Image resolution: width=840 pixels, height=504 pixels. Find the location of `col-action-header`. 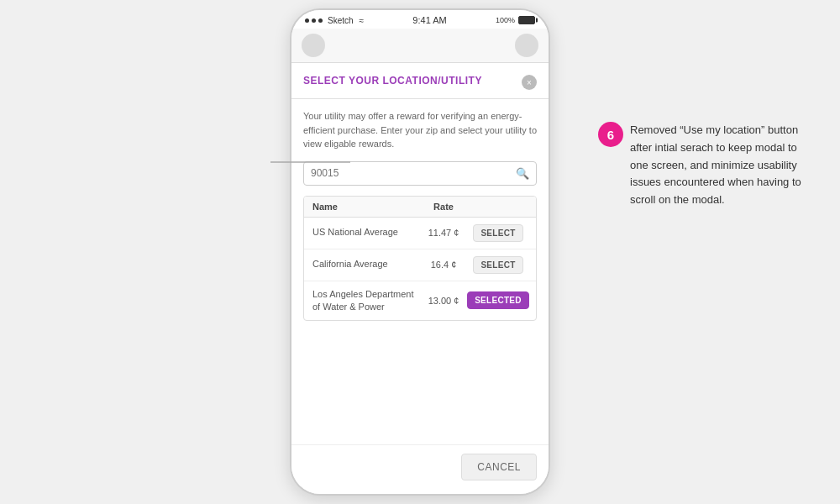

col-action-header is located at coordinates (498, 207).